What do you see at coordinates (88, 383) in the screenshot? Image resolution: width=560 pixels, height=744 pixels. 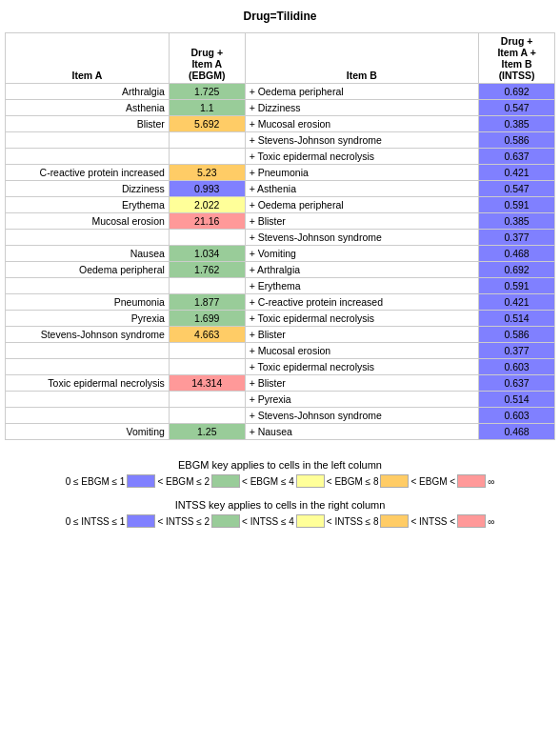 I see `cell-item-a: Toxic epidermal necrolysis` at bounding box center [88, 383].